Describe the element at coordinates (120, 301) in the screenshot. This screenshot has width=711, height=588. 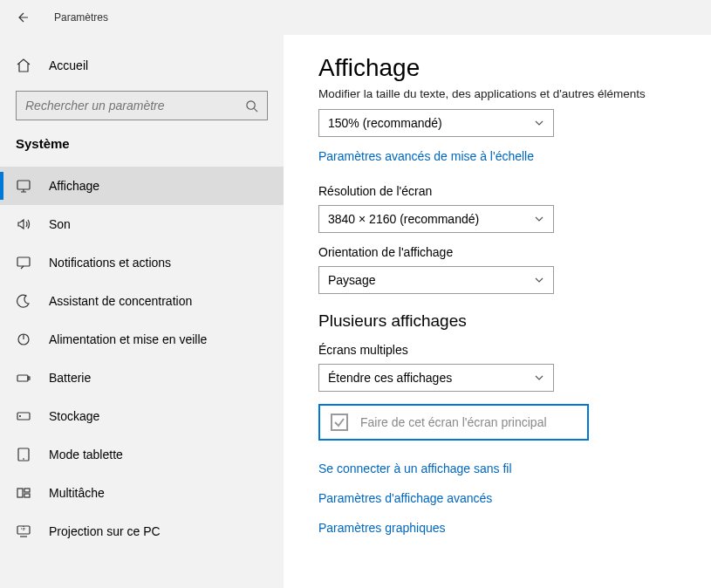
I see `sidebar-item-label: Assistant de concentration` at that location.